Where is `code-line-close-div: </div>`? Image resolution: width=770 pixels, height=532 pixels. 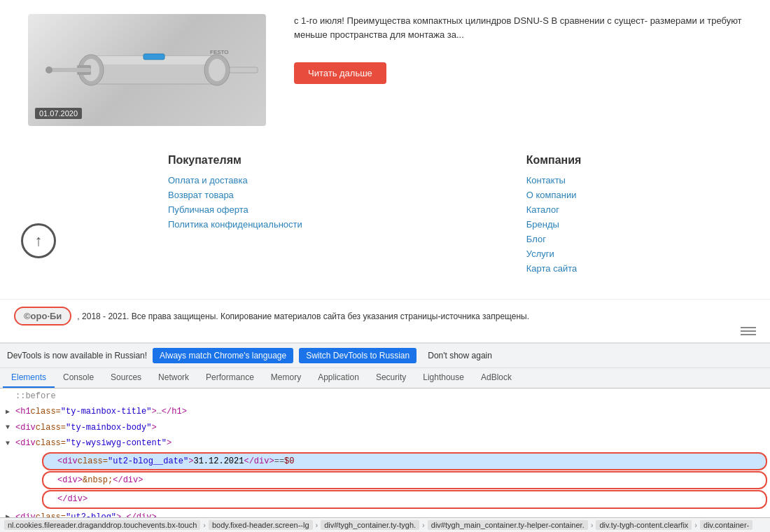
code-line-close-div: </div> is located at coordinates (405, 499).